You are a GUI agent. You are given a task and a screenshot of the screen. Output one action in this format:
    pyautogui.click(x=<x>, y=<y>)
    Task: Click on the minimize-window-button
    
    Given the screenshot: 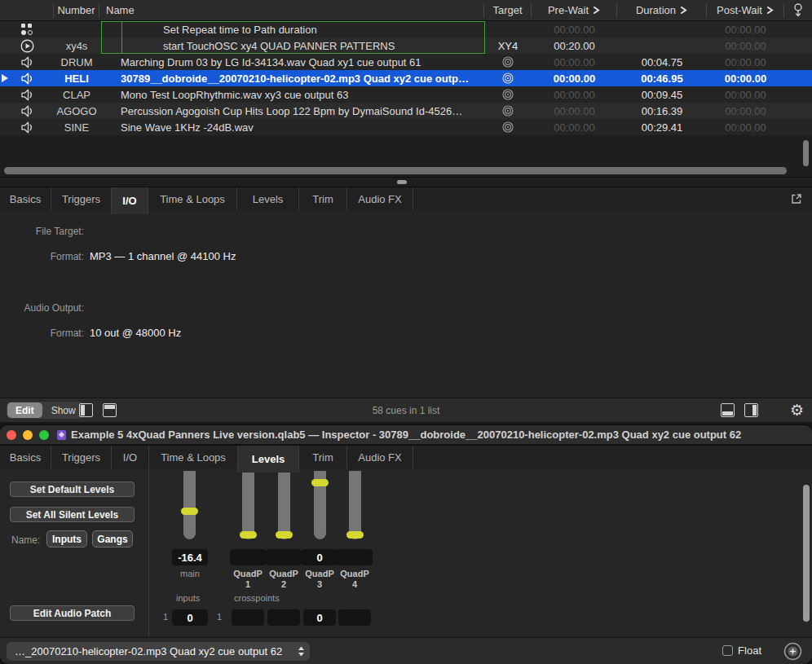 What is the action you would take?
    pyautogui.click(x=28, y=435)
    